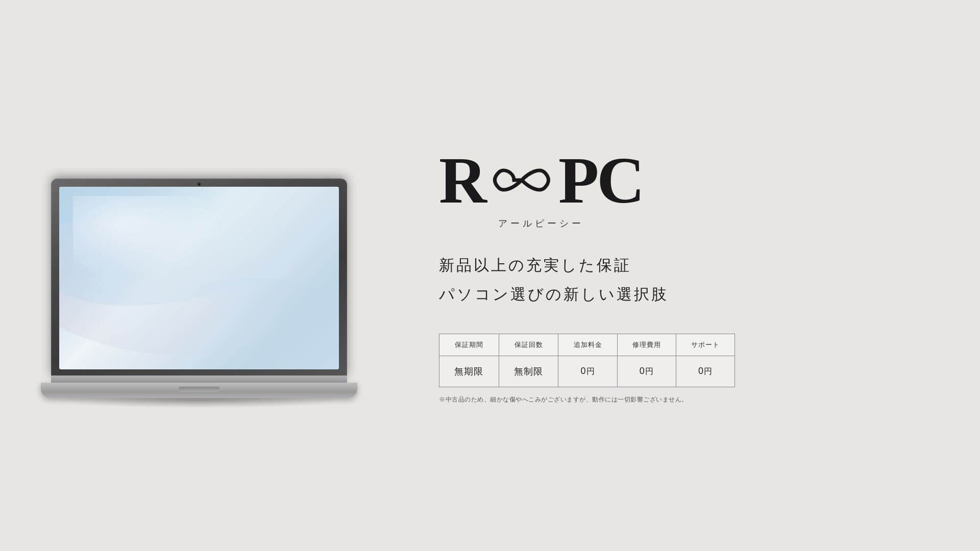 The image size is (980, 551). Describe the element at coordinates (541, 188) in the screenshot. I see `logo-section: R PC アールピーシー` at that location.